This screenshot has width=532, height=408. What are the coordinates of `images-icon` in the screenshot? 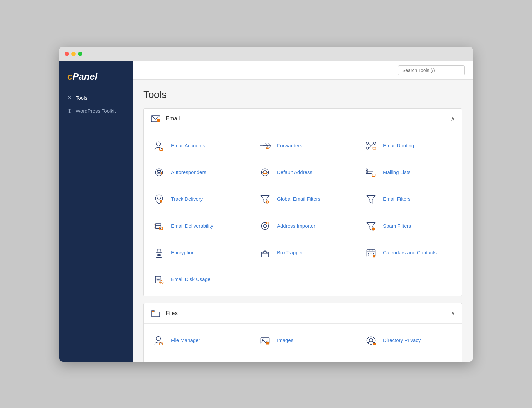 It's located at (265, 340).